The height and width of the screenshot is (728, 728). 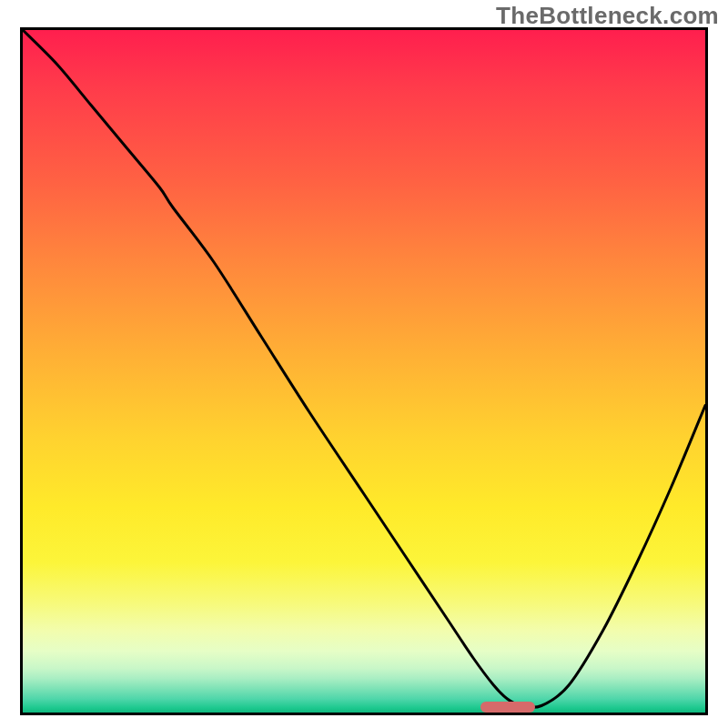 What do you see at coordinates (608, 16) in the screenshot?
I see `watermark-text: TheBottleneck.com` at bounding box center [608, 16].